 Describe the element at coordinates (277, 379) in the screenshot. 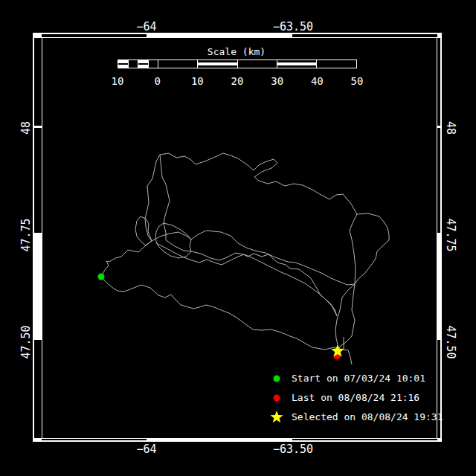

I see `start-marker-icon` at that location.